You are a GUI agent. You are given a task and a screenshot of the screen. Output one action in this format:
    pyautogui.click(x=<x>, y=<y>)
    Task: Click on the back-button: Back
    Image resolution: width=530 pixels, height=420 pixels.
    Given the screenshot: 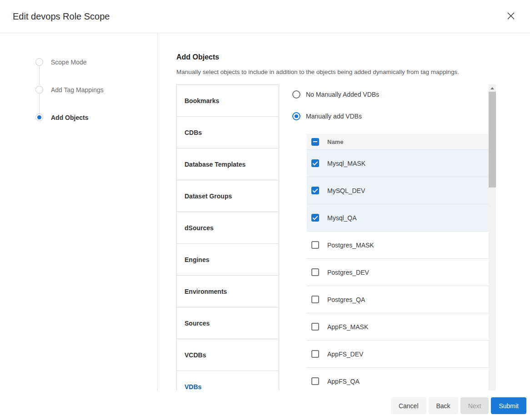 What is the action you would take?
    pyautogui.click(x=444, y=406)
    